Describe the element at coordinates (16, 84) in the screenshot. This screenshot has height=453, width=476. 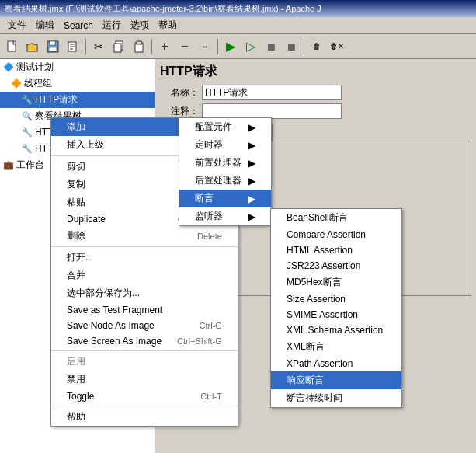
I see `thread-icon: 🔶` at that location.